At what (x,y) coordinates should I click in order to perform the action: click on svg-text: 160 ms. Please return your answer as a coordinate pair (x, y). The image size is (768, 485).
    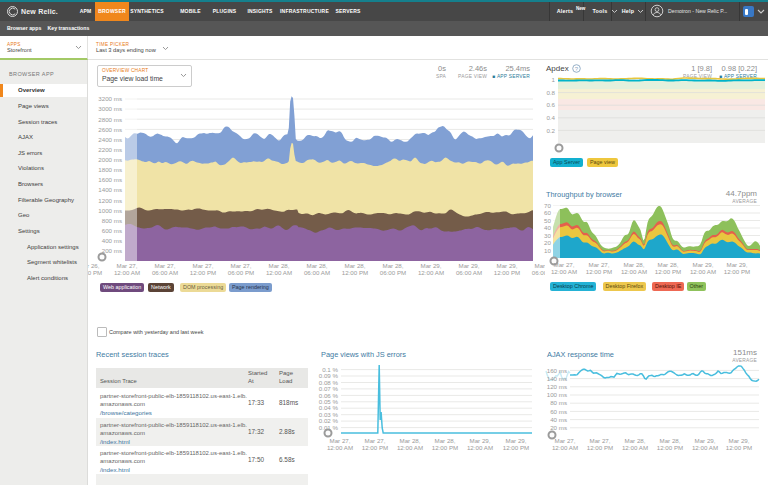
    Looking at the image, I should click on (557, 370).